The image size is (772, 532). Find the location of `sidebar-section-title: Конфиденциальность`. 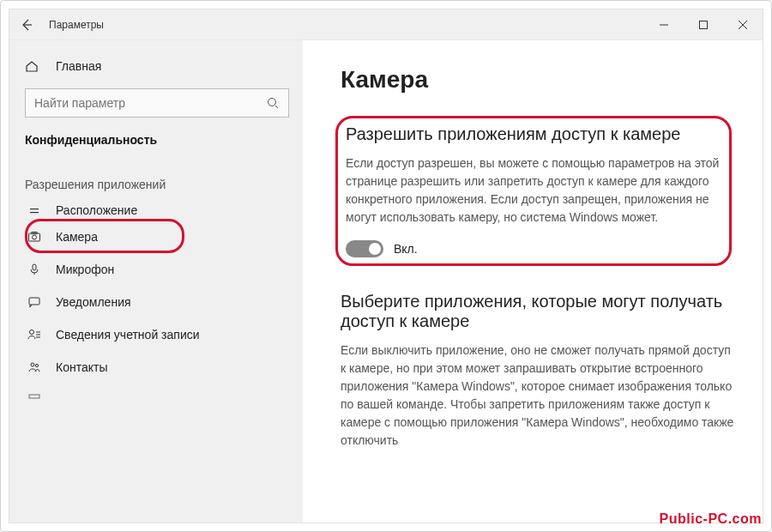

sidebar-section-title: Конфиденциальность is located at coordinates (156, 146).